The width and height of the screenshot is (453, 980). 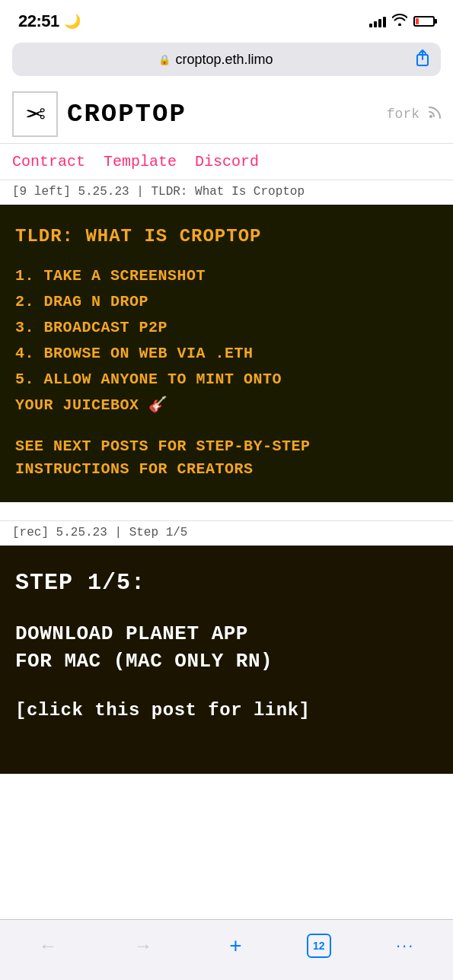 I want to click on url-bar-content: 🔒 croptop.eth.limo, so click(x=216, y=59).